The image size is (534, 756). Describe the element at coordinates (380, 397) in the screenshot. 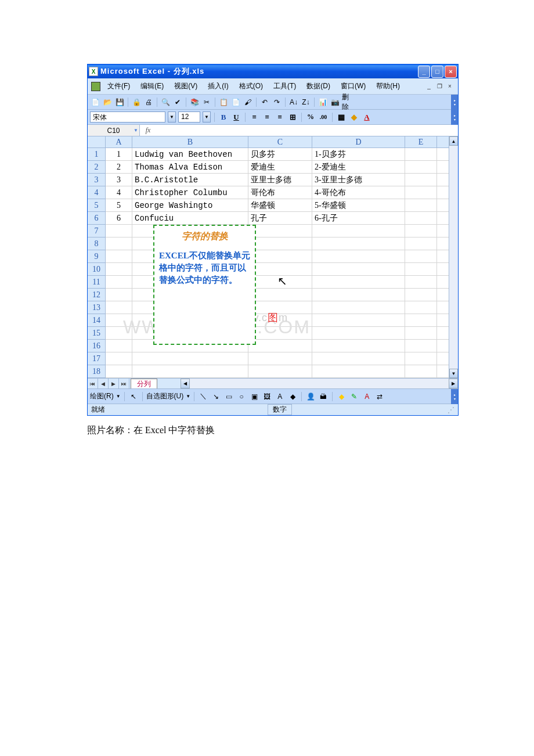

I see `arrows-icon: ⇄` at that location.